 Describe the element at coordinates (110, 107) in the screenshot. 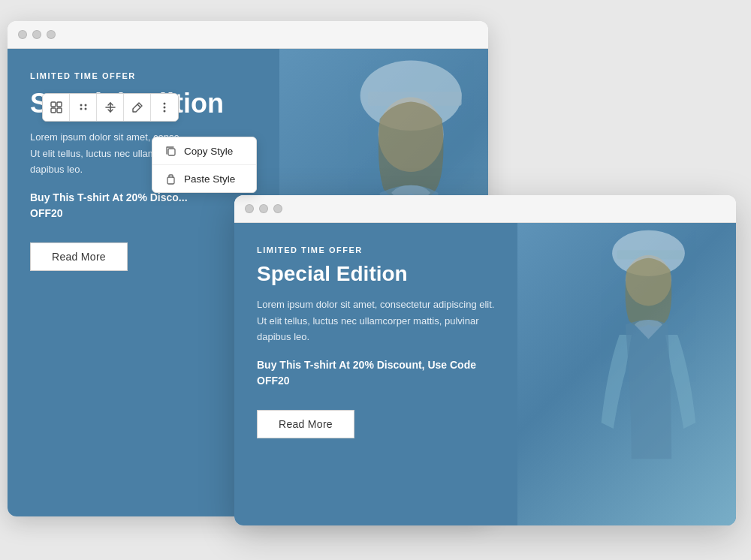

I see `arrows-icon` at that location.